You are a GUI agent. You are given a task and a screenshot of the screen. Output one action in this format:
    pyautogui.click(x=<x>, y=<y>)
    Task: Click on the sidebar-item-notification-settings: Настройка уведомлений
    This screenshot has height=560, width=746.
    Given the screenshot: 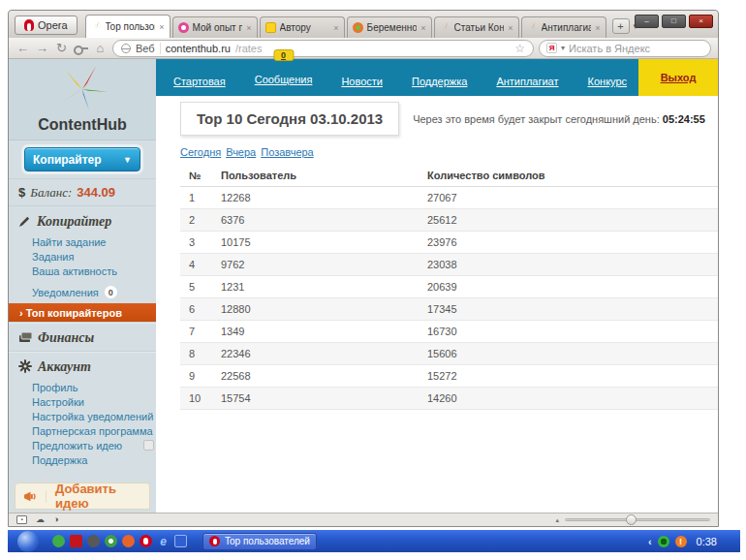 What is the action you would take?
    pyautogui.click(x=94, y=417)
    